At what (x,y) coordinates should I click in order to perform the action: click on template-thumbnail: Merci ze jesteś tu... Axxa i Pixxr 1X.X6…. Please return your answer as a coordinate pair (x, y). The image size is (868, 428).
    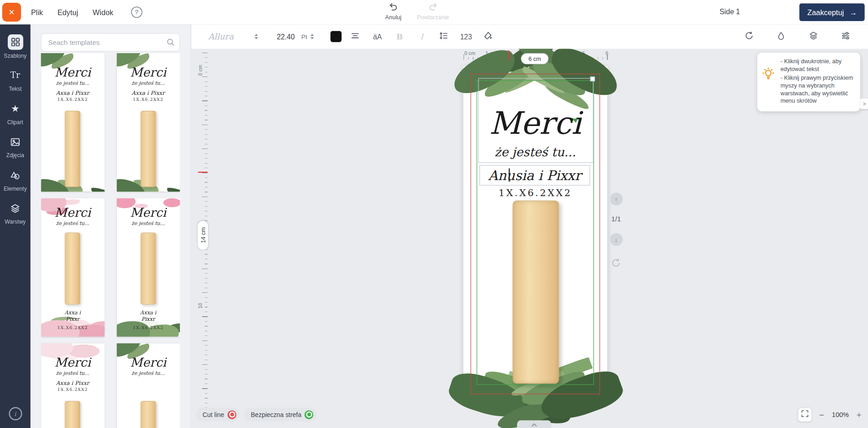
    Looking at the image, I should click on (72, 122).